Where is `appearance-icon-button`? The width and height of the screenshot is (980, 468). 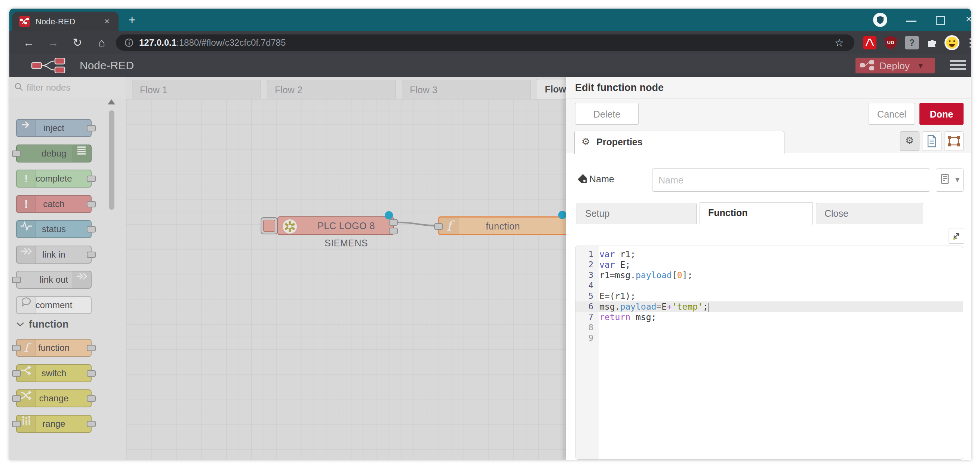 appearance-icon-button is located at coordinates (954, 141).